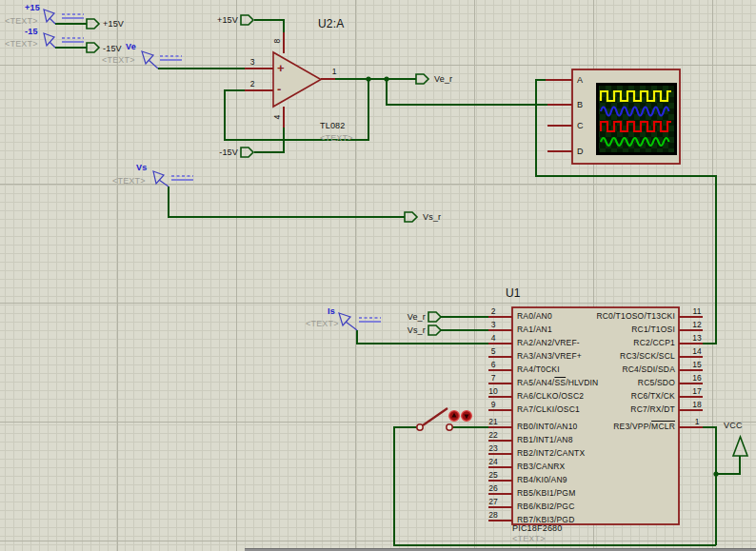 The image size is (756, 551). What do you see at coordinates (322, 324) in the screenshot?
I see `generator-is-placeholder: <TEXT>` at bounding box center [322, 324].